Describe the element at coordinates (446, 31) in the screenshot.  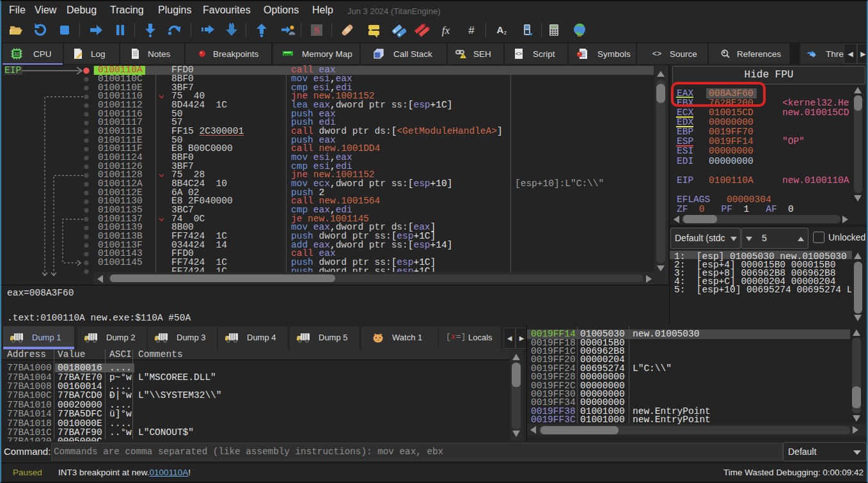
I see `svg-text: fx` at that location.